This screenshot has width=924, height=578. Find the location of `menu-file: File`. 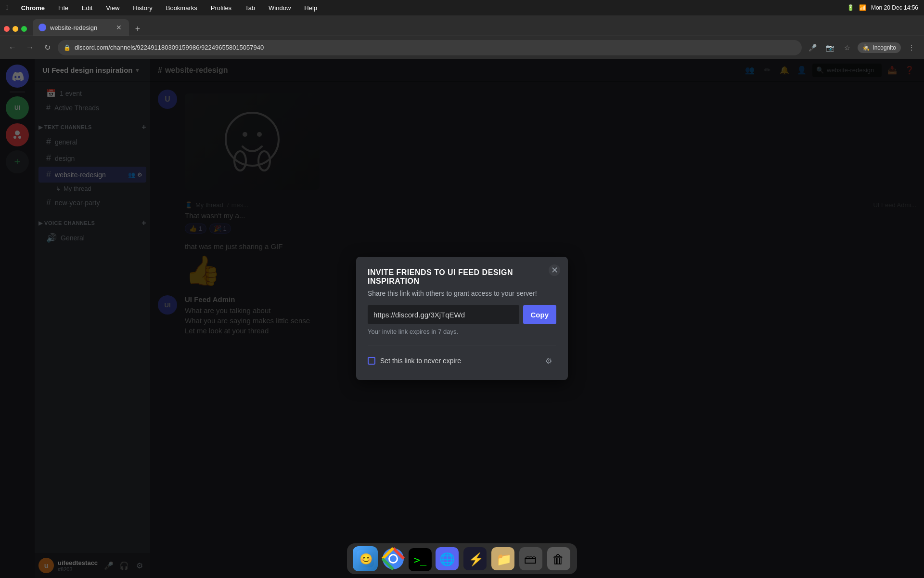

menu-file: File is located at coordinates (64, 8).